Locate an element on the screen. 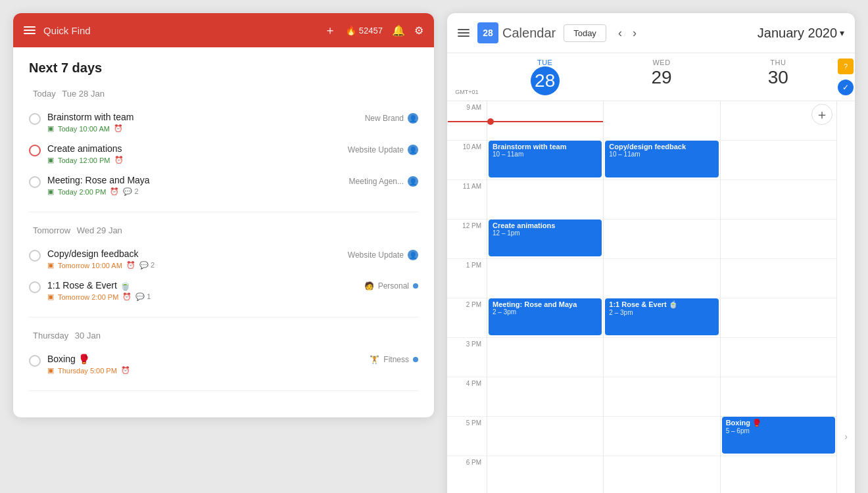  time-4pm: 4 PM is located at coordinates (467, 397).